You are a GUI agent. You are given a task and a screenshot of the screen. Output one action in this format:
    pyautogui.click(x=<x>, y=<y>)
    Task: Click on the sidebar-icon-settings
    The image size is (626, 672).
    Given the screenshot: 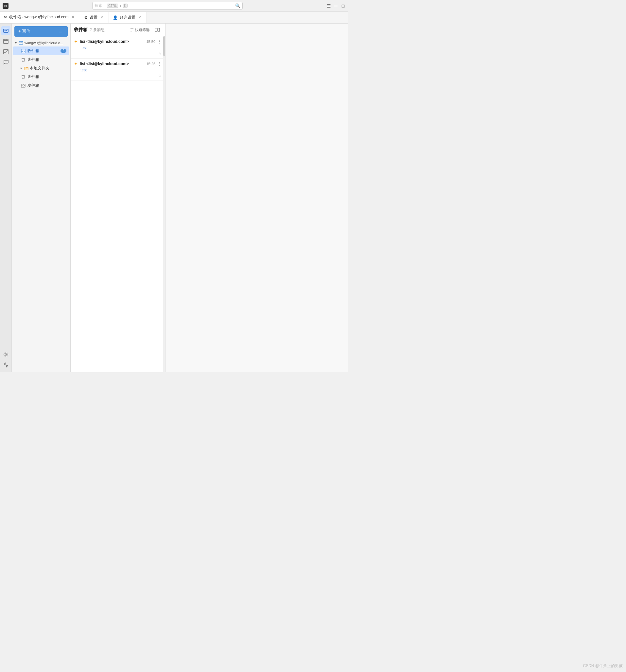 What is the action you would take?
    pyautogui.click(x=6, y=354)
    